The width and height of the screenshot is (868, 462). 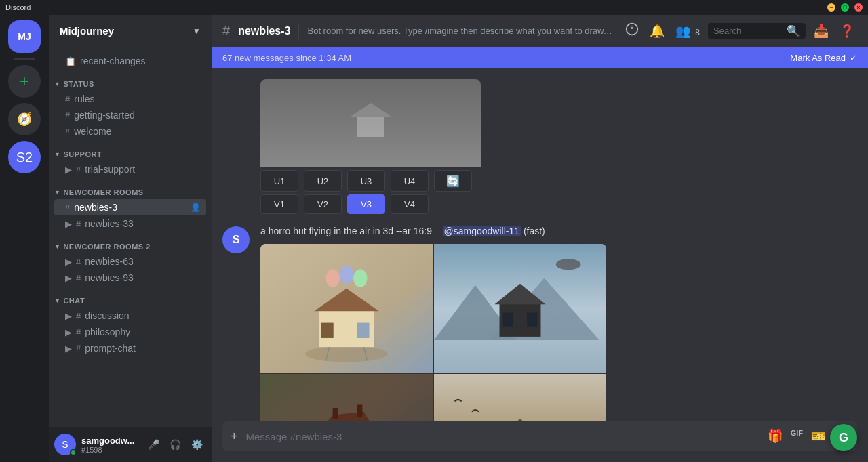 I want to click on channel-item-prompt-chat: ▶ # prompt-chat, so click(x=130, y=348).